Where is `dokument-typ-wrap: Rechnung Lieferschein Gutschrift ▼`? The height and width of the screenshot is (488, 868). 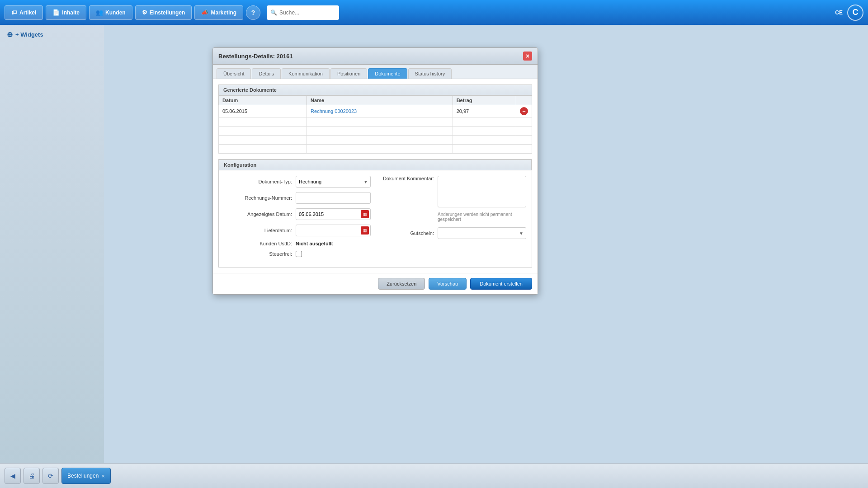
dokument-typ-wrap: Rechnung Lieferschein Gutschrift ▼ is located at coordinates (333, 182).